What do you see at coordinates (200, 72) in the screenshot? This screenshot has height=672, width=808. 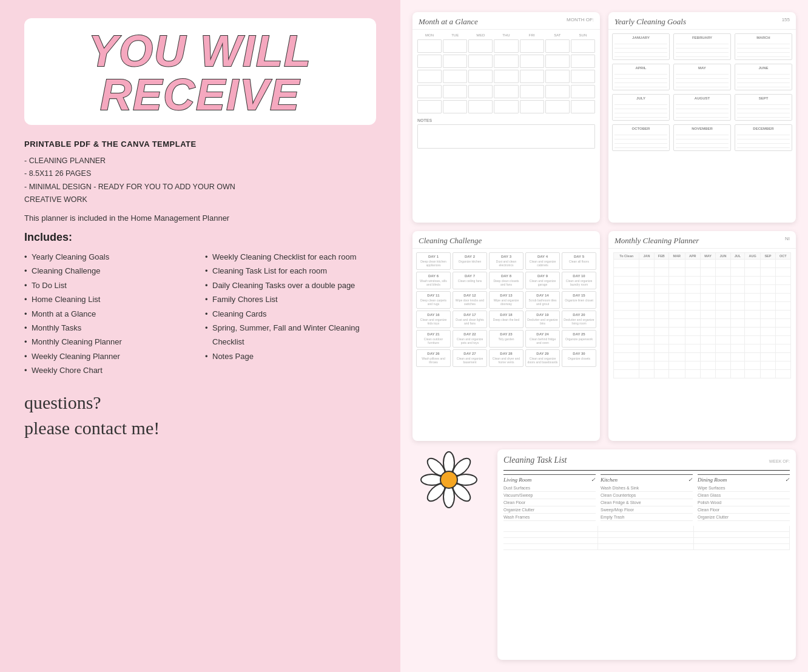 I see `main-title-box: YOU WILL RECEIVE` at bounding box center [200, 72].